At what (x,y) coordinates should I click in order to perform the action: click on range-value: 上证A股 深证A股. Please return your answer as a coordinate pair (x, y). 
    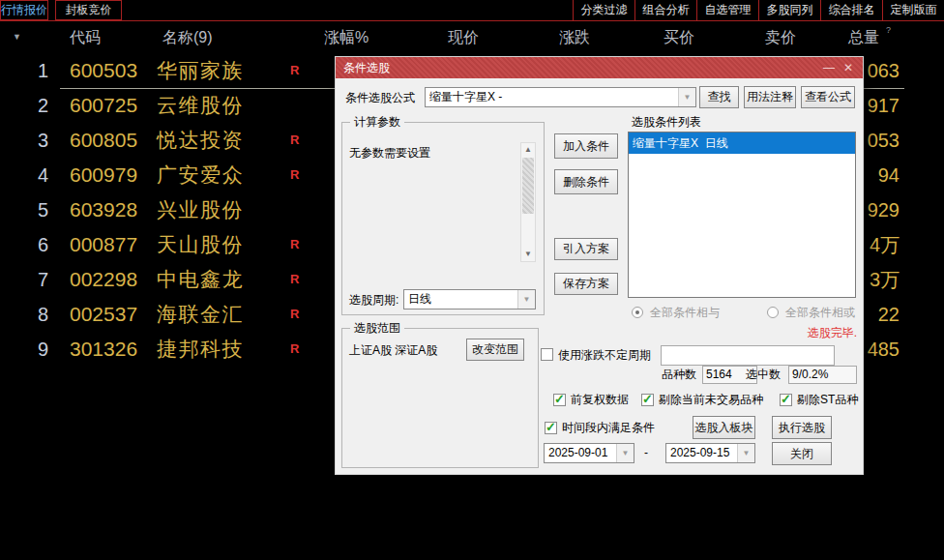
    Looking at the image, I should click on (393, 350).